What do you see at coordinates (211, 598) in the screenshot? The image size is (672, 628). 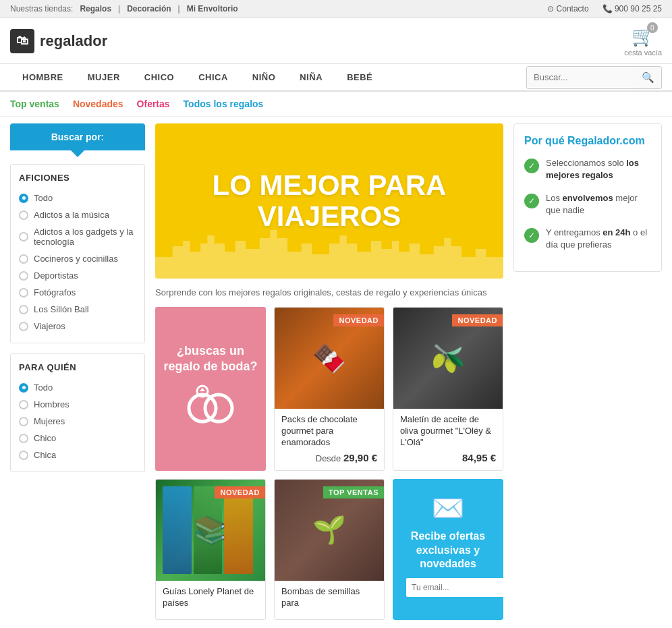 I see `japan-name: Guías Lonely Planet de países` at bounding box center [211, 598].